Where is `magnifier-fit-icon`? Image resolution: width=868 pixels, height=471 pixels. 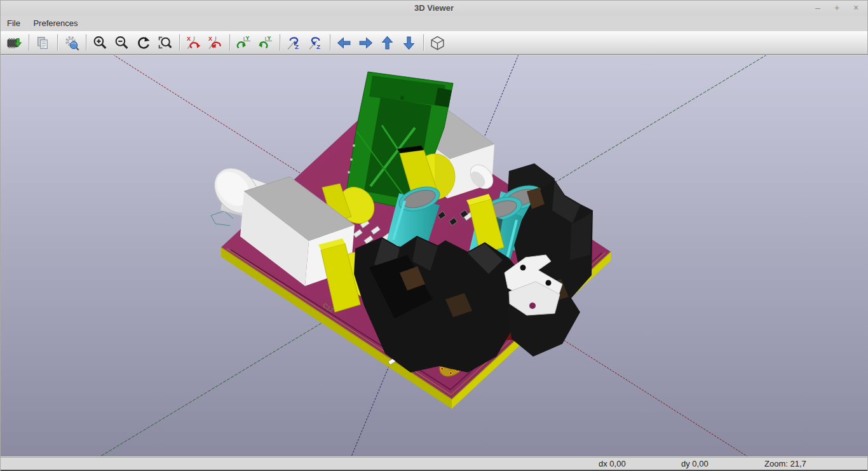
magnifier-fit-icon is located at coordinates (165, 43).